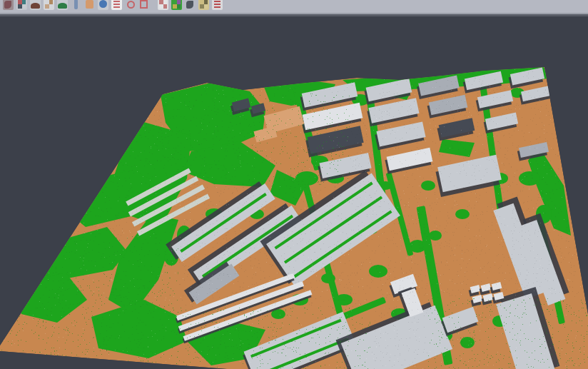  Describe the element at coordinates (36, 5) in the screenshot. I see `terrain-brown-icon` at that location.